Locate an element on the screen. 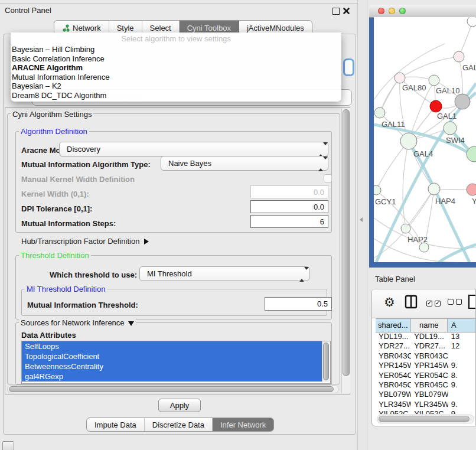 The image size is (476, 450). column-header-partial: A is located at coordinates (462, 325).